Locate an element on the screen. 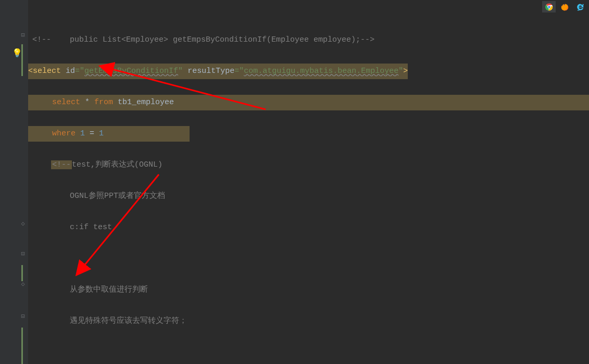 The width and height of the screenshot is (589, 364). comment-line: OGNL参照PPT或者官方文档 is located at coordinates (118, 196).